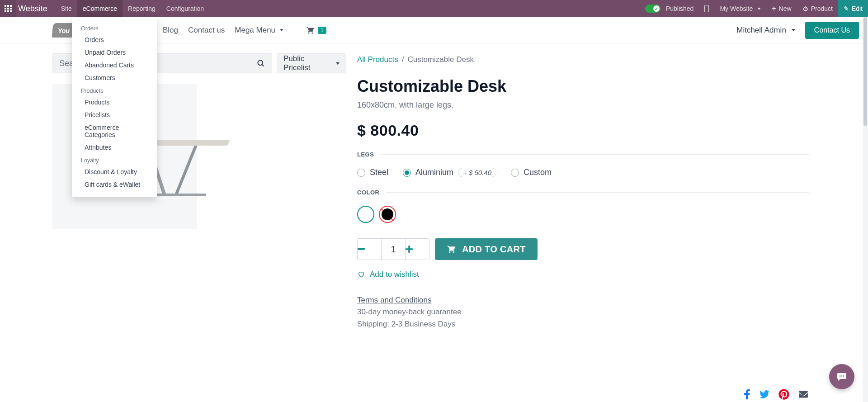 The width and height of the screenshot is (868, 402). I want to click on legs-option-steel: Steel, so click(373, 173).